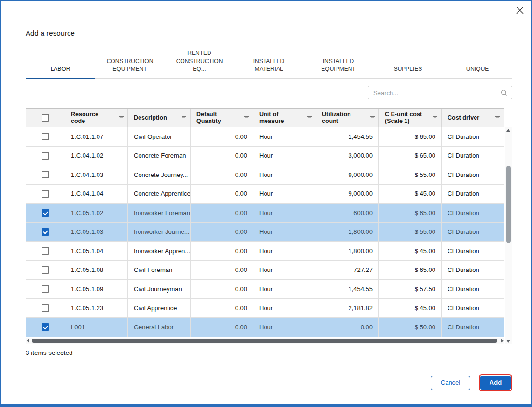 This screenshot has height=407, width=532. Describe the element at coordinates (471, 383) in the screenshot. I see `footer-buttons: Cancel Add` at that location.